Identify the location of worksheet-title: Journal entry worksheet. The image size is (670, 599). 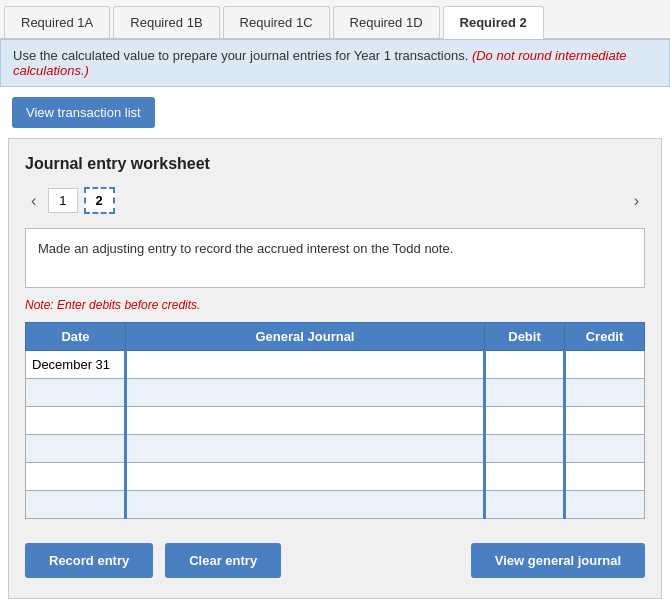
(335, 164).